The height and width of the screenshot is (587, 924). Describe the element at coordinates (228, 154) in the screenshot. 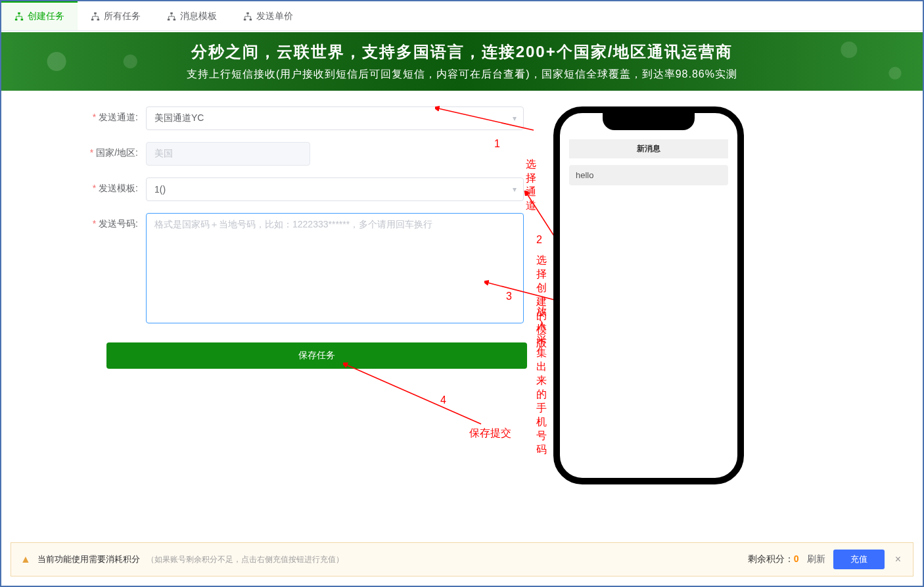

I see `country-input: 美国` at that location.